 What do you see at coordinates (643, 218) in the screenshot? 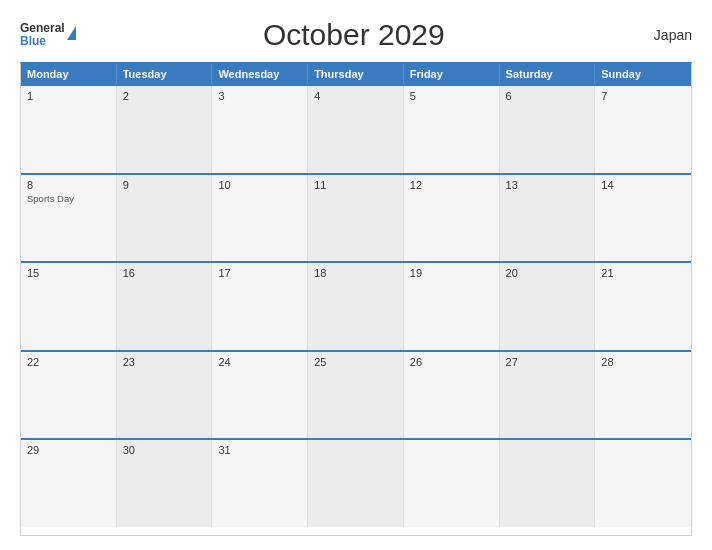
I see `cell-14: 14` at bounding box center [643, 218].